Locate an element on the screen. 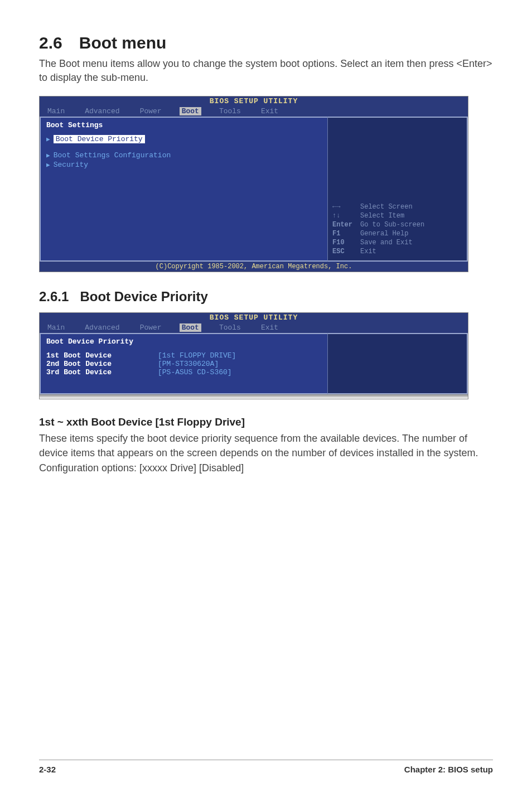 The width and height of the screenshot is (532, 802). help-key: ←→ is located at coordinates (346, 207).